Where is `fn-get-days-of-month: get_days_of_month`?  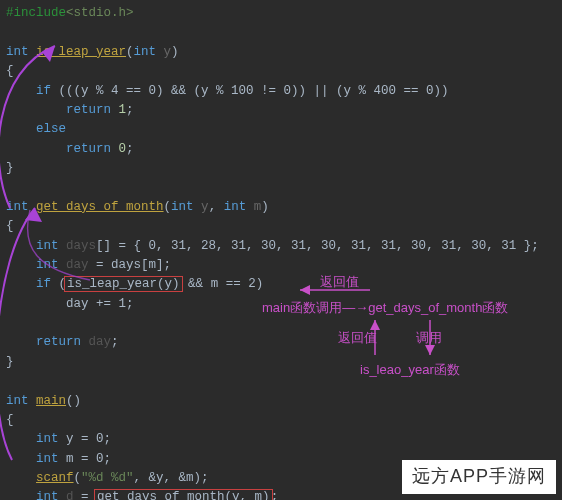 fn-get-days-of-month: get_days_of_month is located at coordinates (100, 207).